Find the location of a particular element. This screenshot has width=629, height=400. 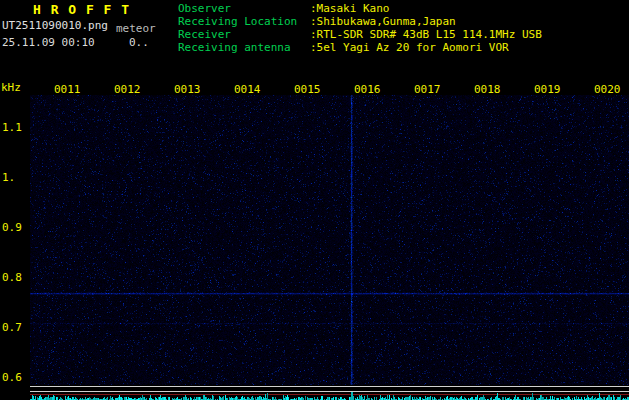

y-axis-unit-label: kHz is located at coordinates (11, 88).